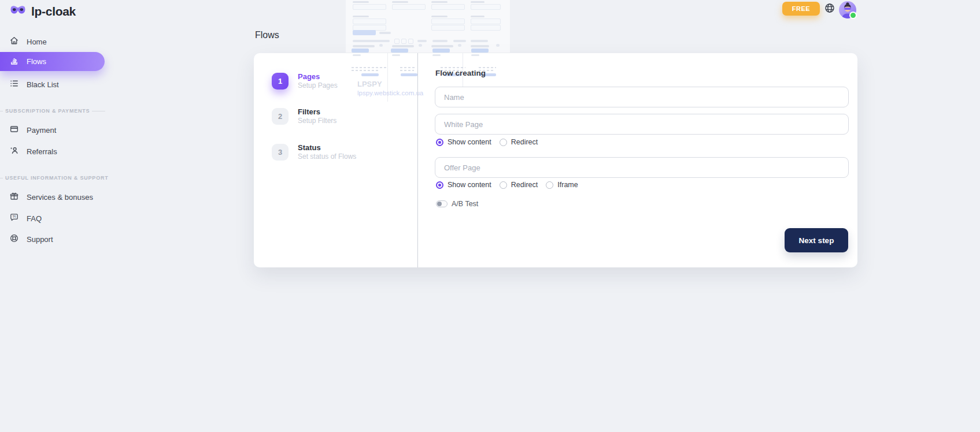 The width and height of the screenshot is (980, 432). I want to click on form-title: Flow creating, so click(460, 73).